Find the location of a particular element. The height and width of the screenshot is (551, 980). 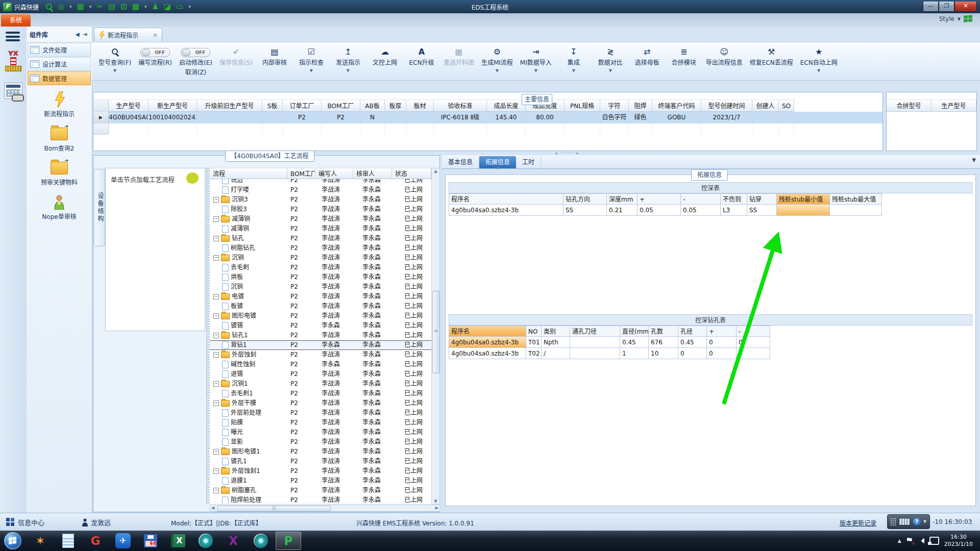

column-header-残桩stub最小值: 残桩stub最小值 is located at coordinates (803, 199).